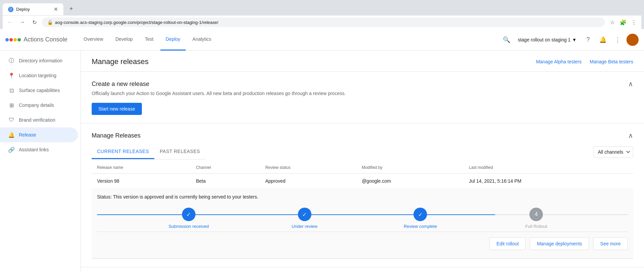 This screenshot has height=272, width=644. I want to click on app-name: Actions Console, so click(45, 40).